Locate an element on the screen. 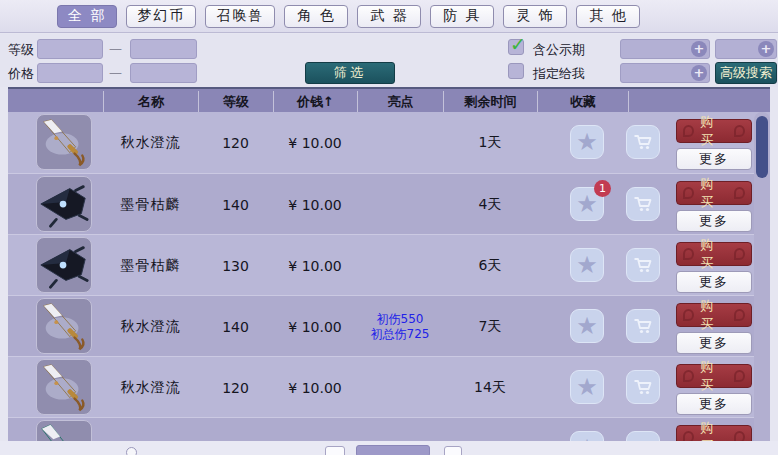 The image size is (778, 455). tab-accessory: 灵 饰 is located at coordinates (535, 16).